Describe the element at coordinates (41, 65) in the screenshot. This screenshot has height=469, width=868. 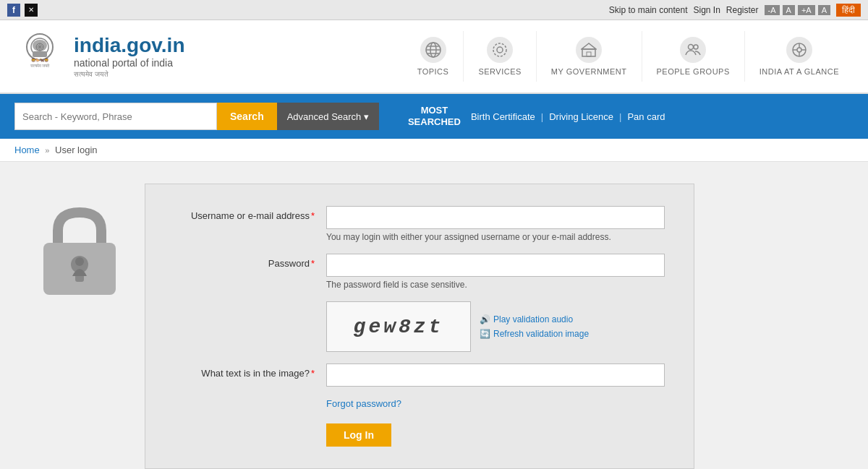
I see `svg-text: सत्यमेव जयते` at that location.